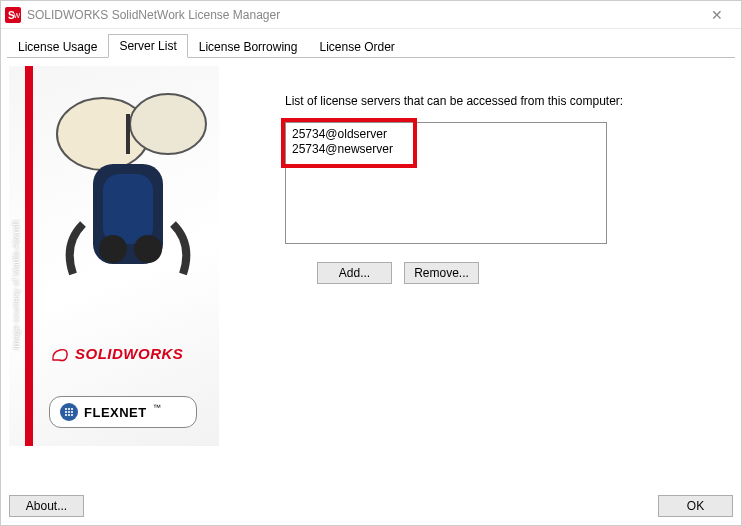  I want to click on app-icon: S W, so click(13, 15).